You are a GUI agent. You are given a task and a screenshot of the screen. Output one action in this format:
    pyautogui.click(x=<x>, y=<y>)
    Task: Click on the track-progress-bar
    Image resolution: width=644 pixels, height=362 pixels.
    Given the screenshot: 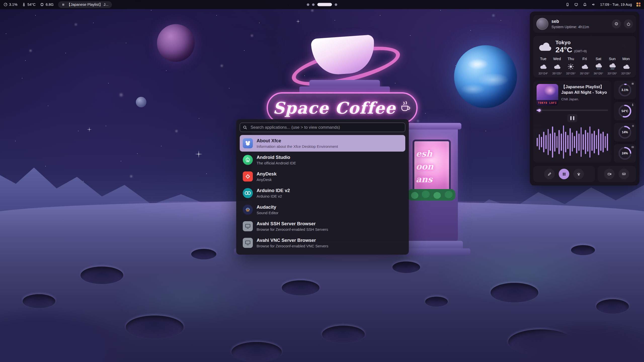 What is the action you would take?
    pyautogui.click(x=572, y=110)
    